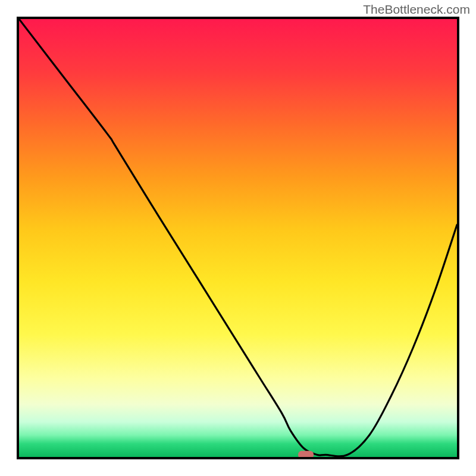  What do you see at coordinates (306, 454) in the screenshot?
I see `optimal-marker` at bounding box center [306, 454].